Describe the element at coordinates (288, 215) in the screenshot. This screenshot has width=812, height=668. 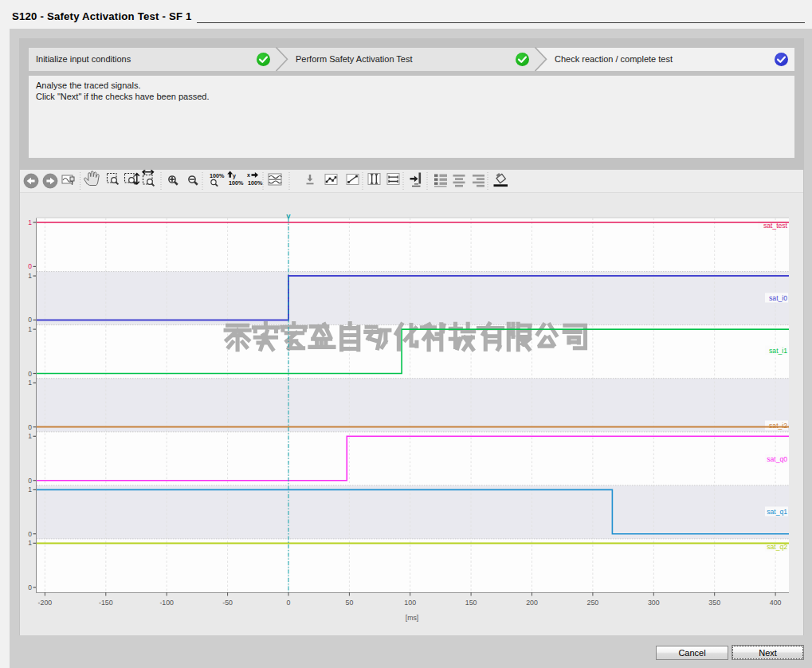
I see `svg-text: v` at that location.